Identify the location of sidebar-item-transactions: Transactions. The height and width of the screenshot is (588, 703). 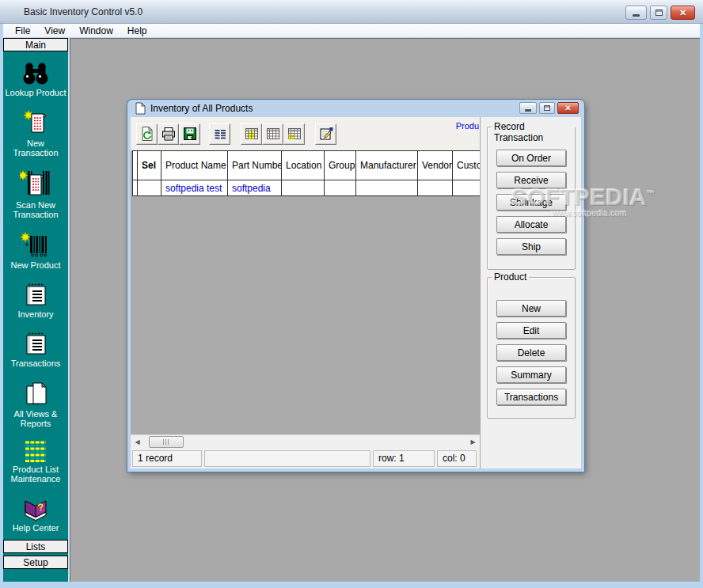
(36, 350).